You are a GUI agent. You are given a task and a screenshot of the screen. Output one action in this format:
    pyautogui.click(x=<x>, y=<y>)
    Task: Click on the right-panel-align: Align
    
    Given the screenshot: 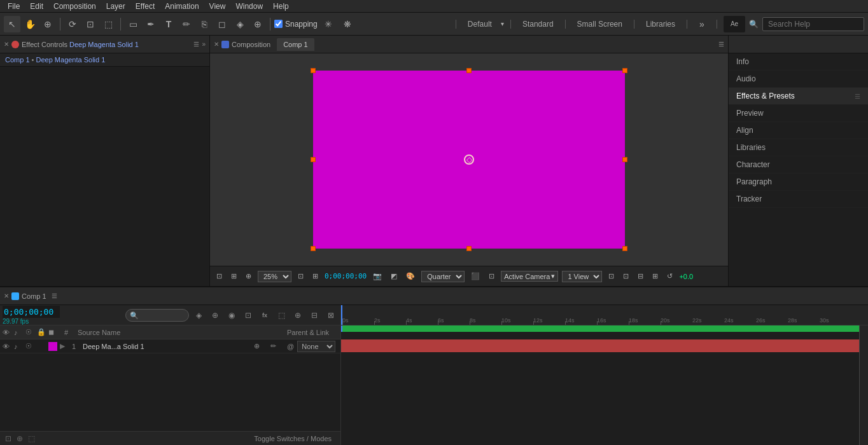 What is the action you would take?
    pyautogui.click(x=798, y=131)
    